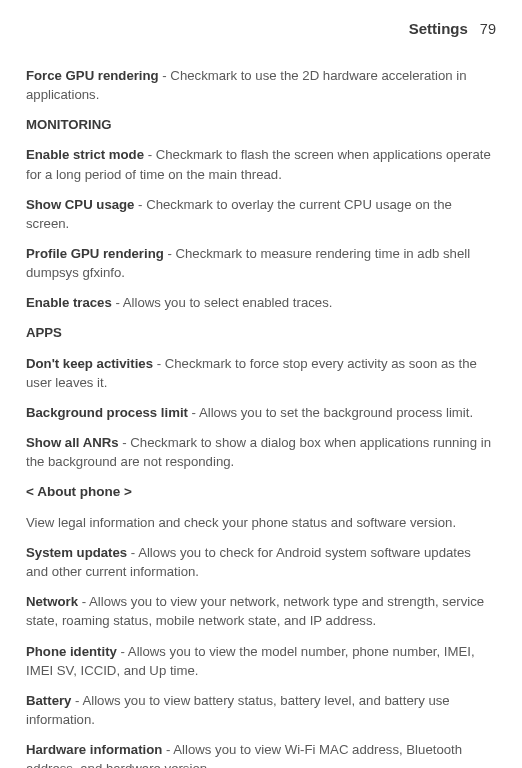 This screenshot has height=768, width=522. What do you see at coordinates (261, 492) in the screenshot?
I see `heading-about-phone: < About phone >` at bounding box center [261, 492].